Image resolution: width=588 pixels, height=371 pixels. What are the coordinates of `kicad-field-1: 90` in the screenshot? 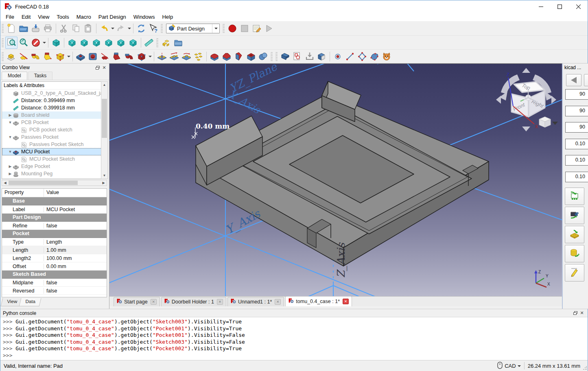 It's located at (577, 94).